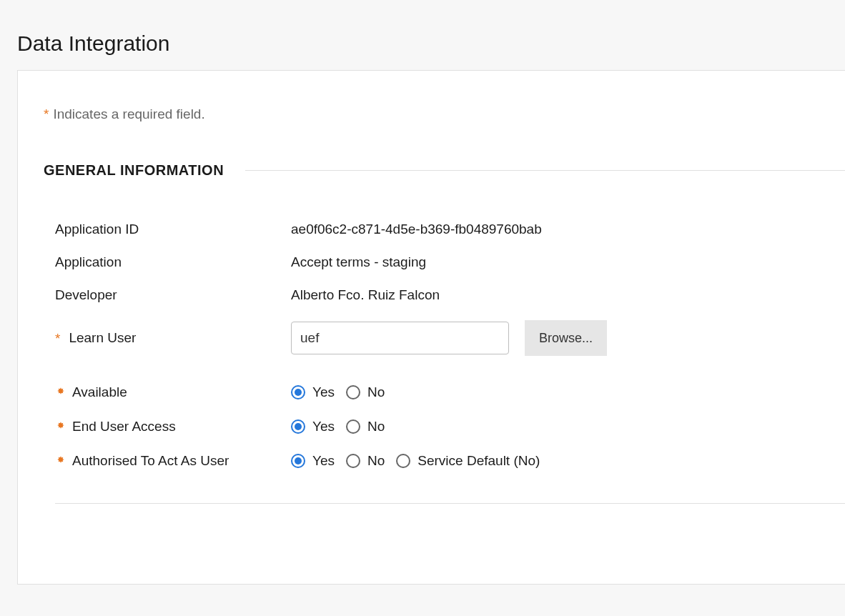 This screenshot has width=845, height=616. Describe the element at coordinates (365, 461) in the screenshot. I see `radio-authorised-no: No` at that location.